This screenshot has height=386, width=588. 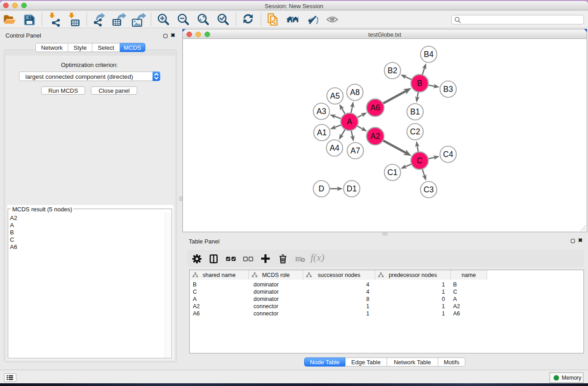 What do you see at coordinates (355, 92) in the screenshot?
I see `svg-text: A8` at bounding box center [355, 92].